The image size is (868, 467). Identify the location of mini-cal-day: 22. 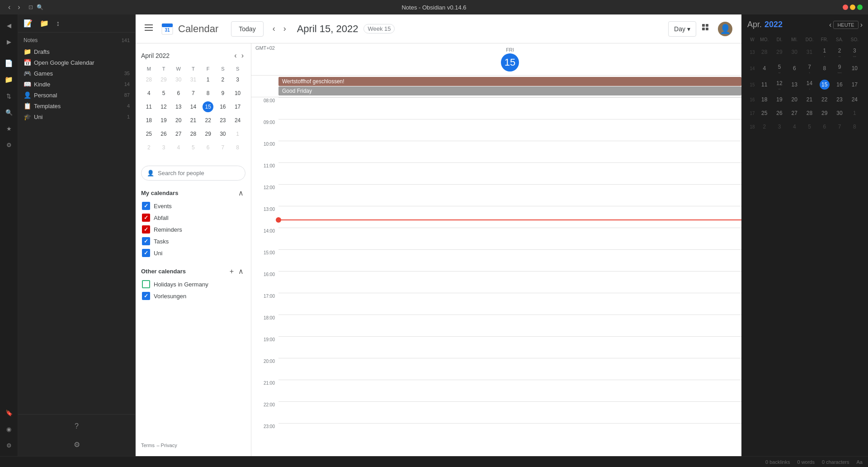
(208, 120).